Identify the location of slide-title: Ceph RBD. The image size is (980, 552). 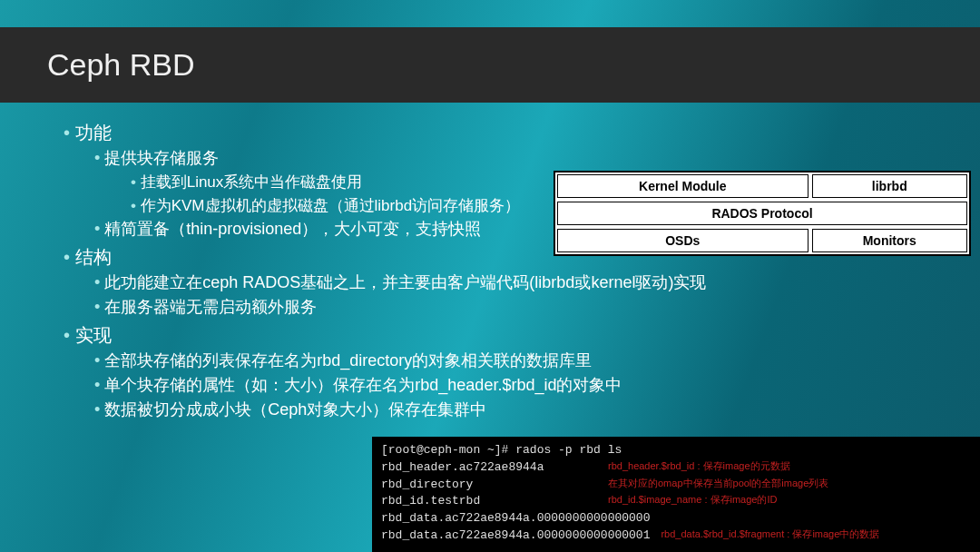
(514, 65).